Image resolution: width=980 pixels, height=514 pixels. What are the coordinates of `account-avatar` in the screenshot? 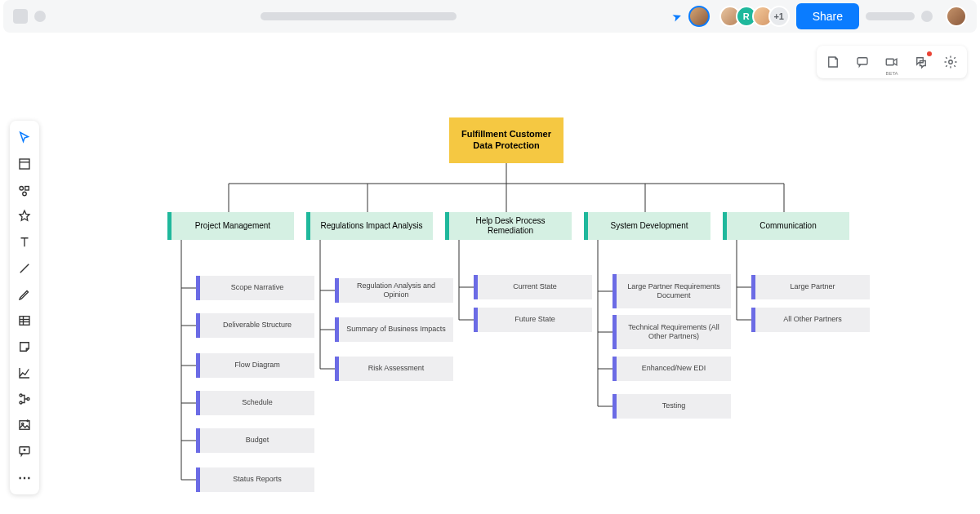 It's located at (956, 16).